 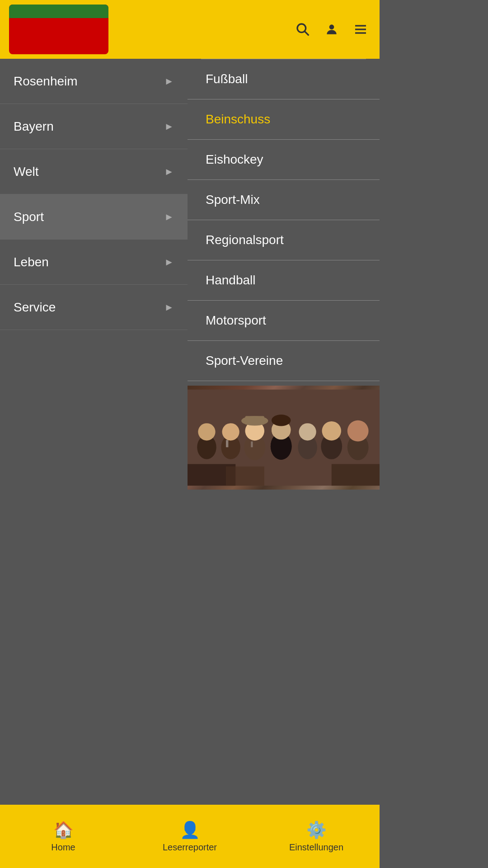 I want to click on sidebar-item-bayern: Bayern►, so click(x=94, y=127).